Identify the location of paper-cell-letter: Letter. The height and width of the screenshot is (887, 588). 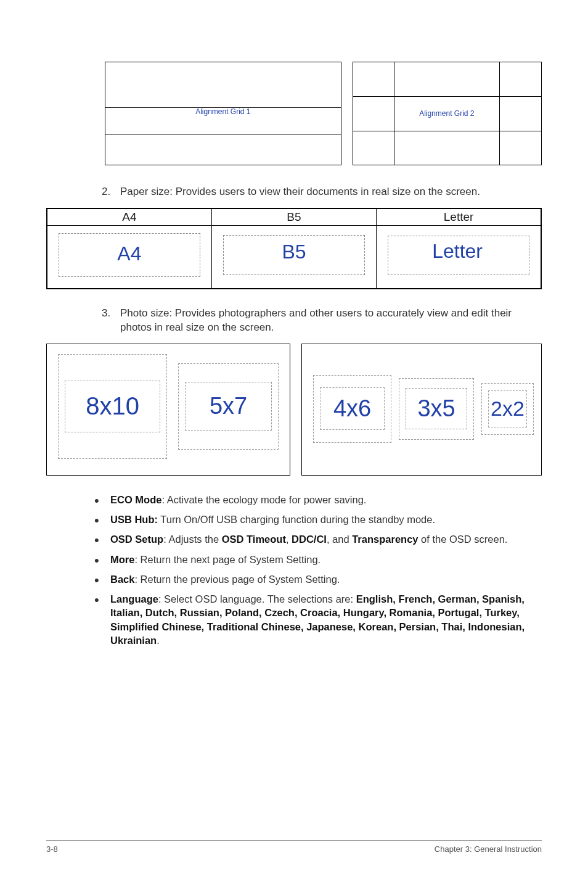
(459, 257).